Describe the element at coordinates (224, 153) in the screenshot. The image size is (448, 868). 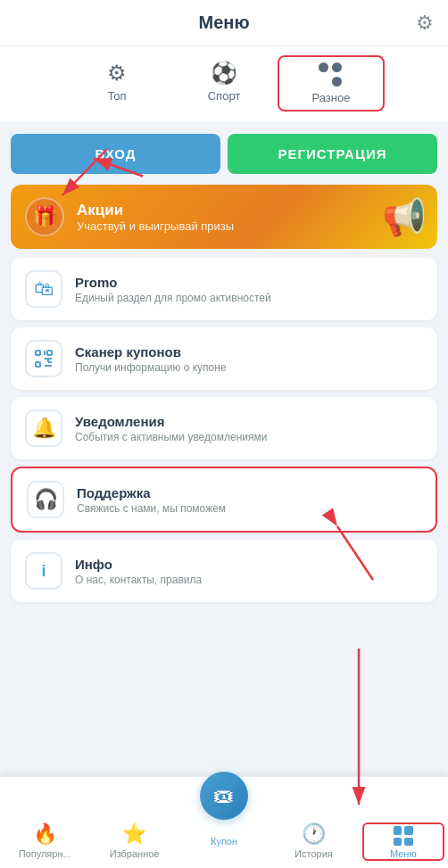
I see `auth-section: ВХОД РЕГИСТРАЦИЯ` at that location.